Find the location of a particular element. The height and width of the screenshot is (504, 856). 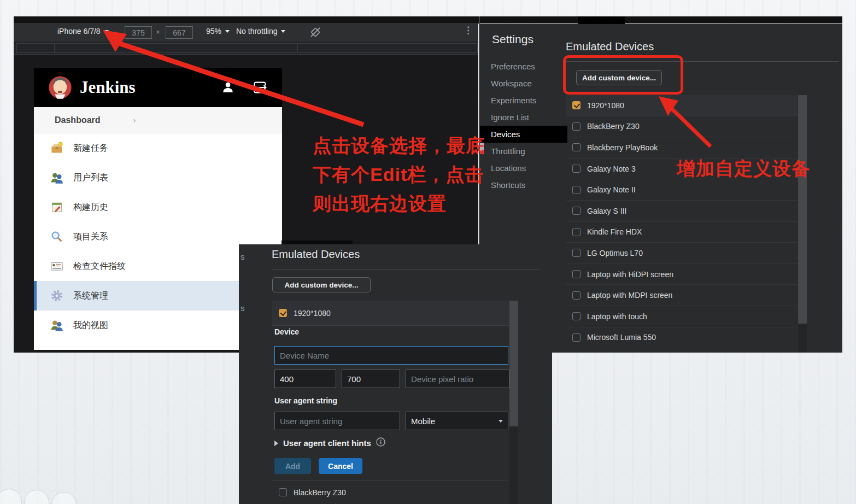

settings-title: Settings is located at coordinates (513, 39).